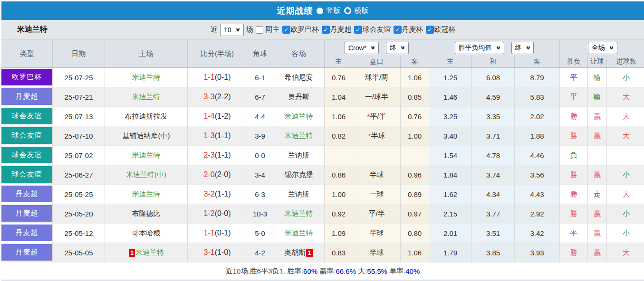 Image resolution: width=644 pixels, height=281 pixels. What do you see at coordinates (260, 156) in the screenshot?
I see `cell-corners: 0-0` at bounding box center [260, 156].